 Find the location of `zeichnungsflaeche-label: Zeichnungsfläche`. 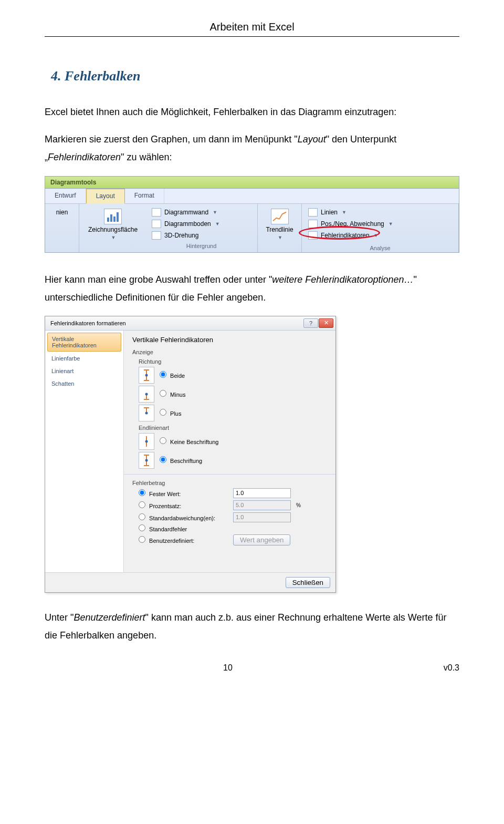

zeichnungsflaeche-label: Zeichnungsfläche is located at coordinates (113, 230).